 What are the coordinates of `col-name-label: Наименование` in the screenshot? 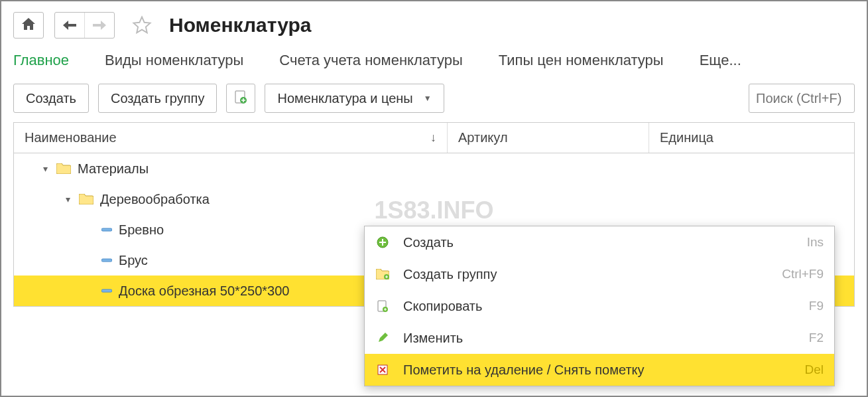 It's located at (70, 138).